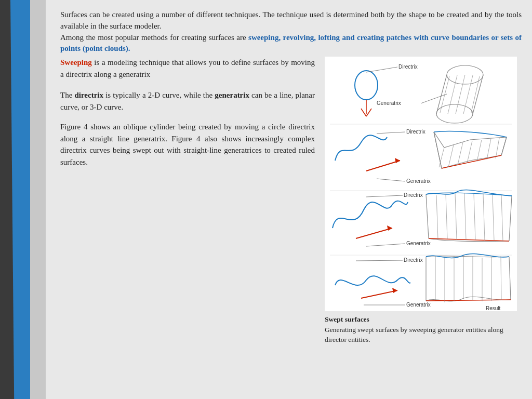  I want to click on figure-paragraph: Figure 4 shows an oblique cylinder being…, so click(188, 144).